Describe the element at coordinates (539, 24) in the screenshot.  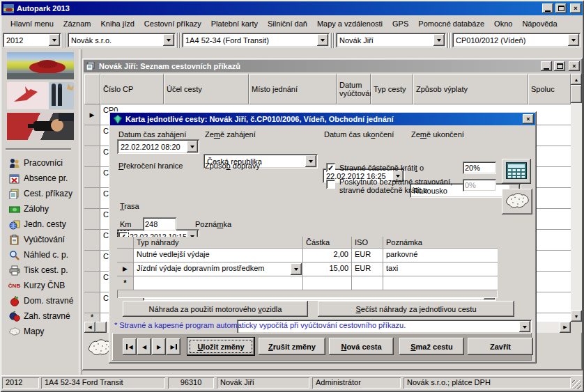
I see `menu-napoveda: Nápověda` at that location.